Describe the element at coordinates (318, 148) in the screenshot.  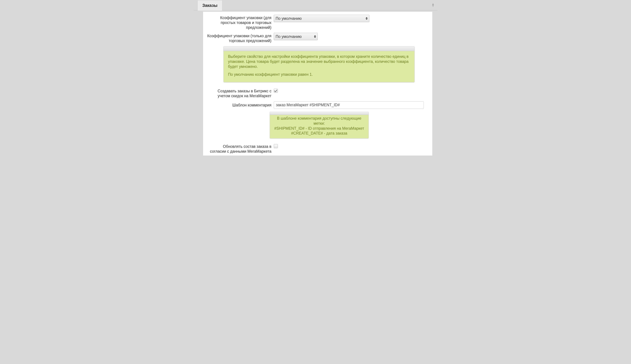
I see `row-update-composition: Обновлять состав заказа в согласии с дан…` at that location.